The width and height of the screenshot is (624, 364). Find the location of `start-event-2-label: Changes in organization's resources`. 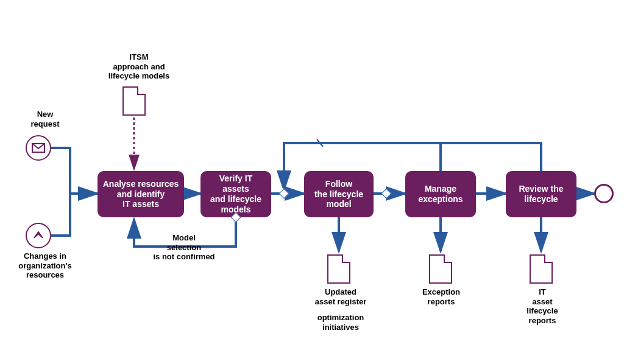

start-event-2-label: Changes in organization's resources is located at coordinates (45, 265).